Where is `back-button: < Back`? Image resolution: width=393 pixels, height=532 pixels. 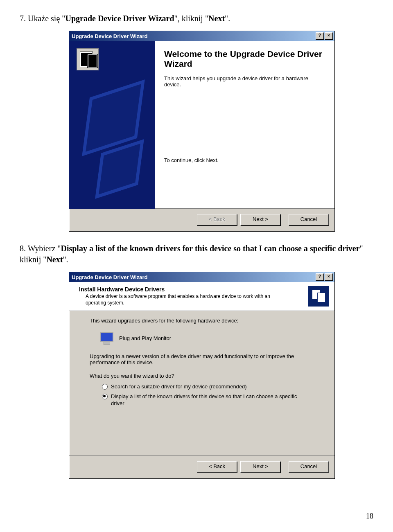
back-button: < Back is located at coordinates (217, 220).